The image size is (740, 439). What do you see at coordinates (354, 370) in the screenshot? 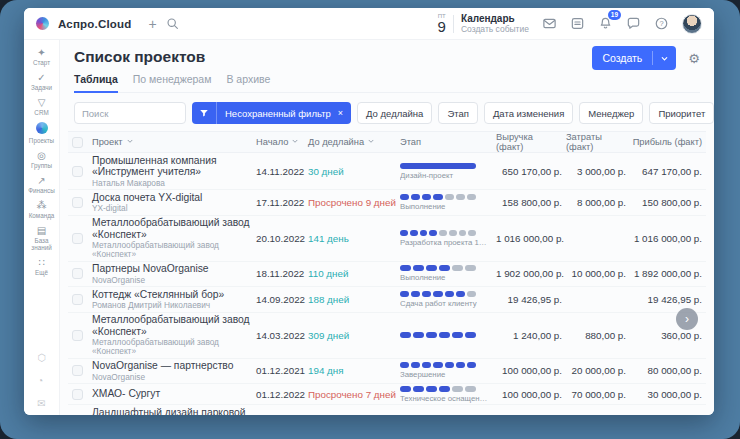
I see `deadline-value: 194 дня` at bounding box center [354, 370].